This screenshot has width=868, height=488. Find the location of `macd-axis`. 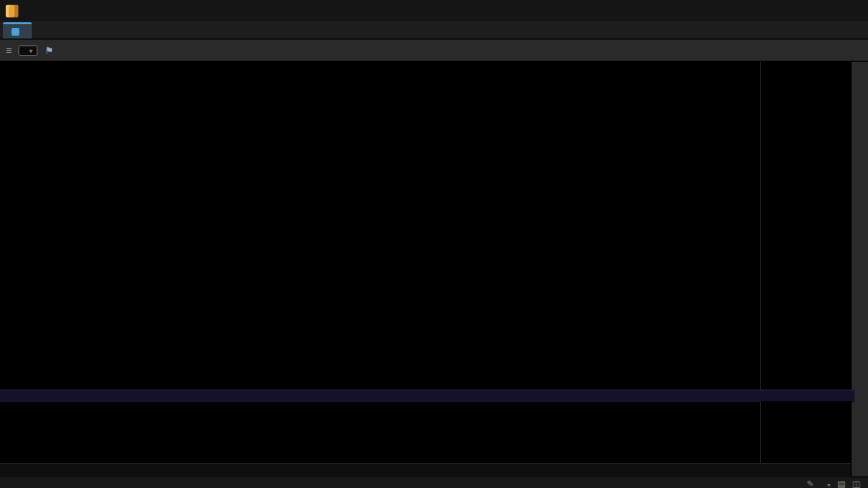

macd-axis is located at coordinates (806, 432).